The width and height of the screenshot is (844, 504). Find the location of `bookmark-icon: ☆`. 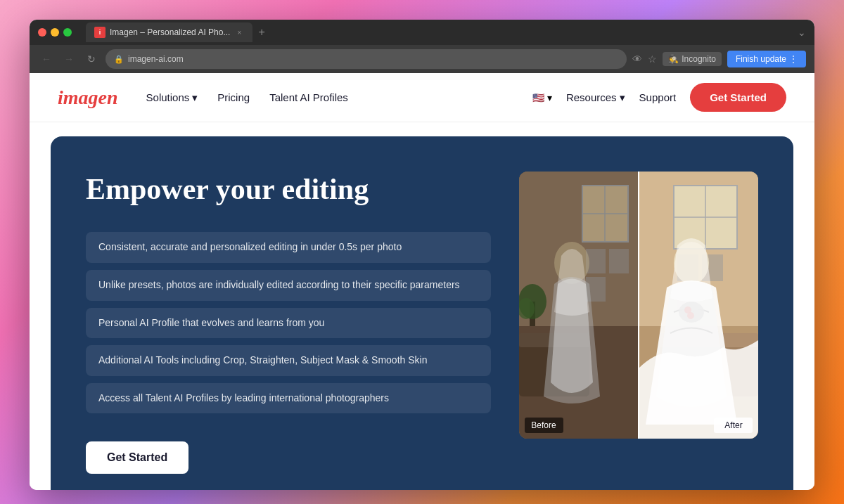

bookmark-icon: ☆ is located at coordinates (653, 59).